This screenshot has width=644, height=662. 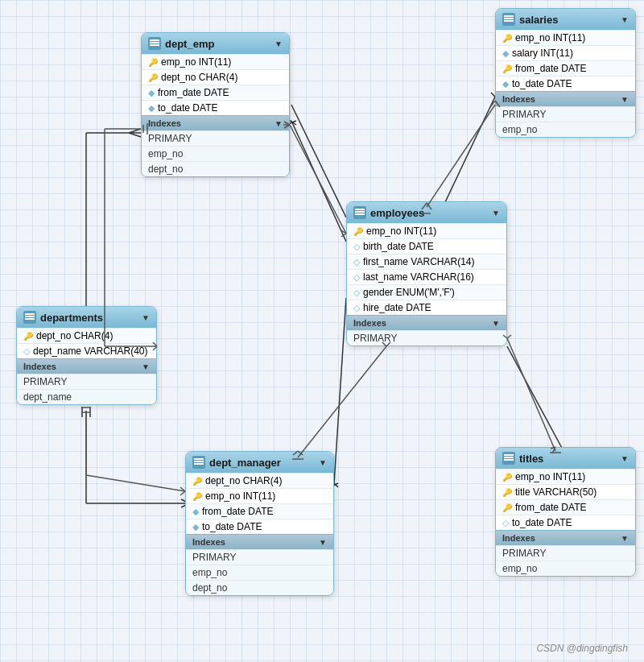 What do you see at coordinates (427, 292) in the screenshot?
I see `field-row: ◇gender ENUM('M','F')` at bounding box center [427, 292].